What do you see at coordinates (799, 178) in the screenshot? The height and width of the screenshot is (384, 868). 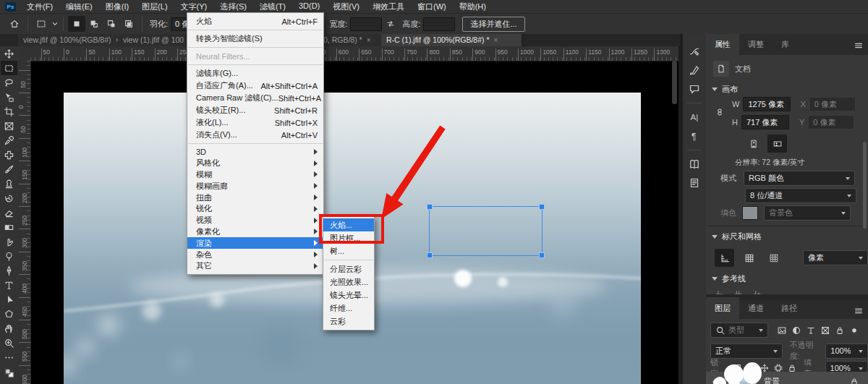 I see `color-mode-select: RGB 颜色` at bounding box center [799, 178].